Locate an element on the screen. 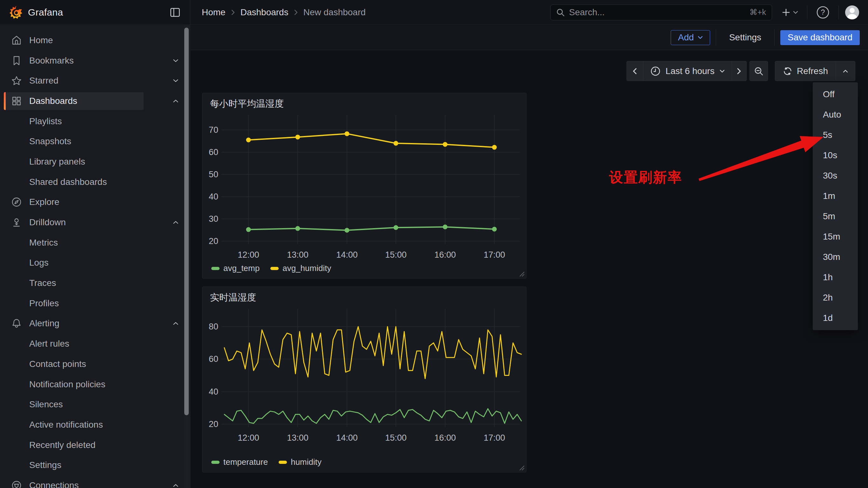 The height and width of the screenshot is (488, 868). sidebar-toggle-button is located at coordinates (175, 12).